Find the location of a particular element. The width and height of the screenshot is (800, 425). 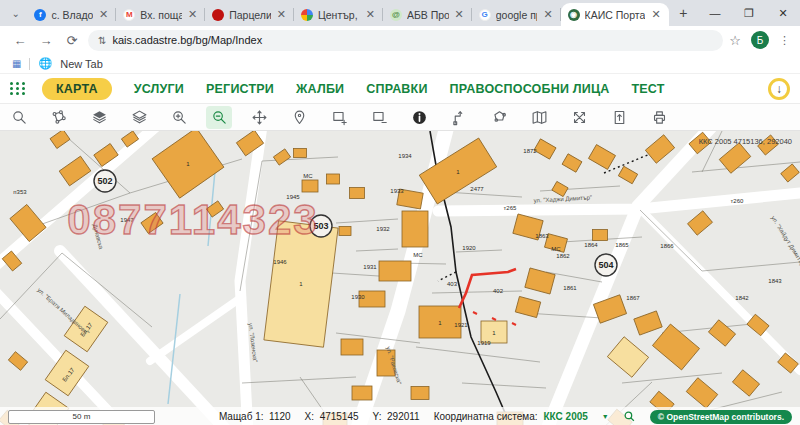

browser-menu-icon: ⋮ is located at coordinates (784, 40).